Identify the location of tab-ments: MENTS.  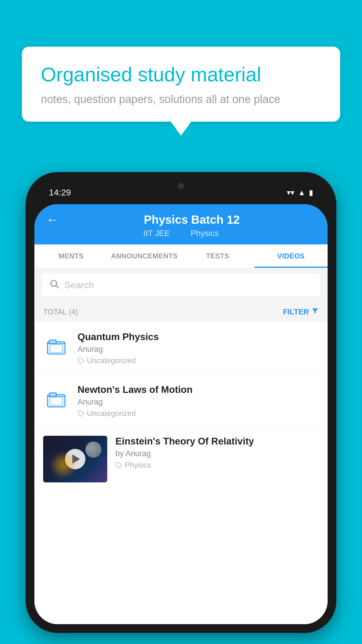
(71, 256).